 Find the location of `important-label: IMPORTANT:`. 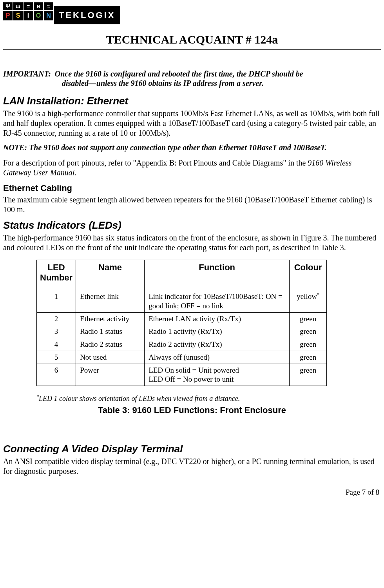

important-label: IMPORTANT: is located at coordinates (27, 74).